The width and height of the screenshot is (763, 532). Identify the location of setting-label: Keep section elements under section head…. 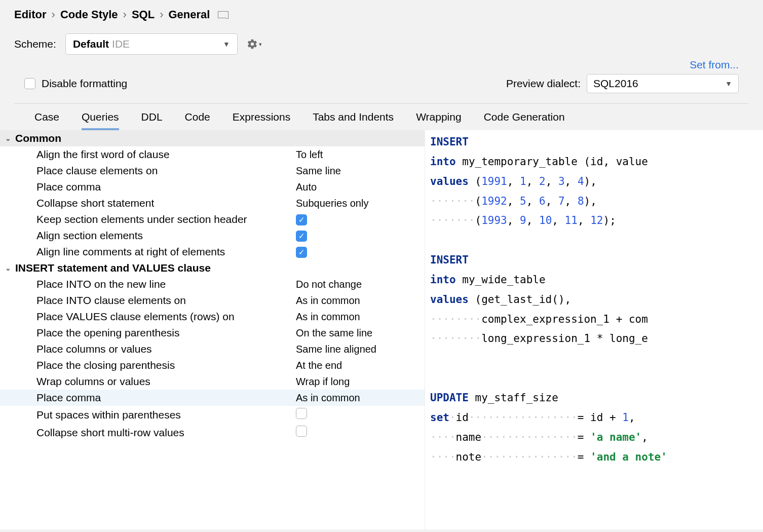
(166, 219).